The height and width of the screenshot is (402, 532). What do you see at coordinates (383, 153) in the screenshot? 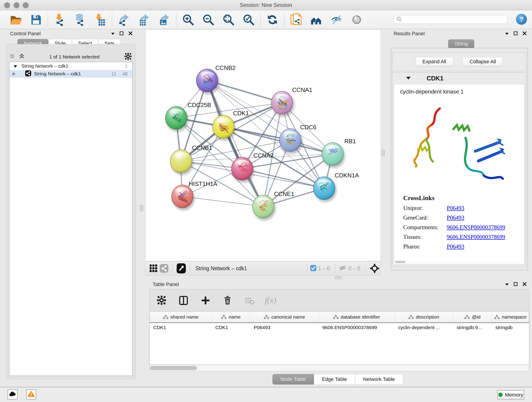
I see `right-splitter-handle` at bounding box center [383, 153].